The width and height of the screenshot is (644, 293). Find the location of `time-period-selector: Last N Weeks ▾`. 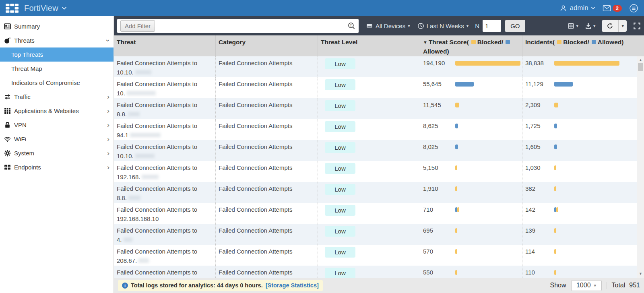

time-period-selector: Last N Weeks ▾ is located at coordinates (443, 26).